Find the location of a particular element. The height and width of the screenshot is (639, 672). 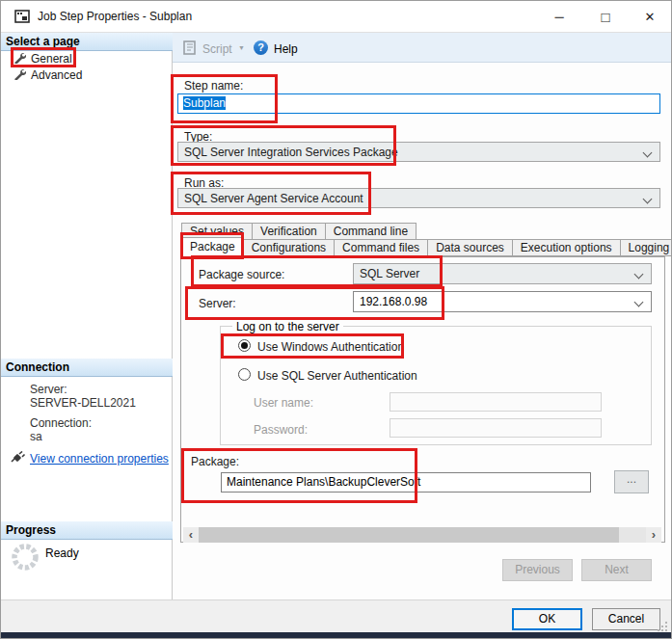

script-dropdown-icon: ▼ is located at coordinates (241, 48).